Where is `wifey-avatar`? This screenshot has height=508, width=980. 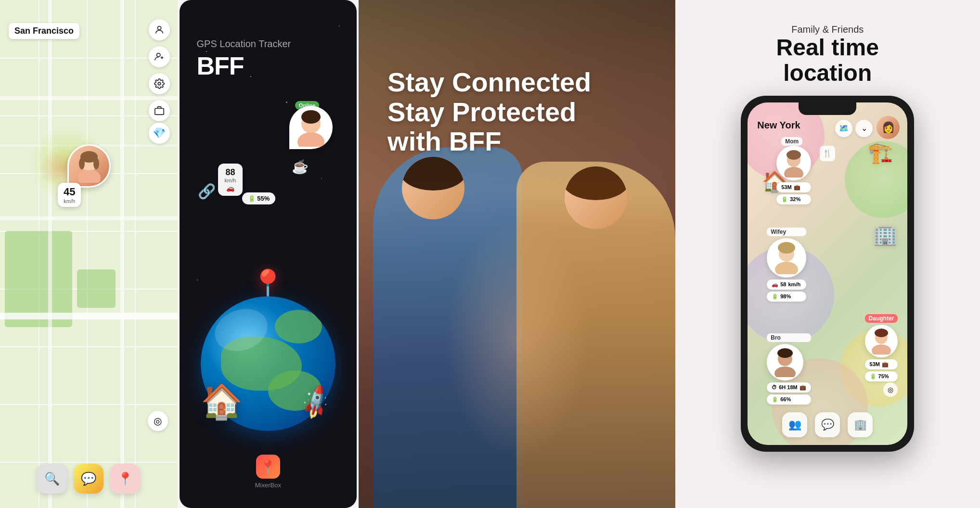 wifey-avatar is located at coordinates (787, 258).